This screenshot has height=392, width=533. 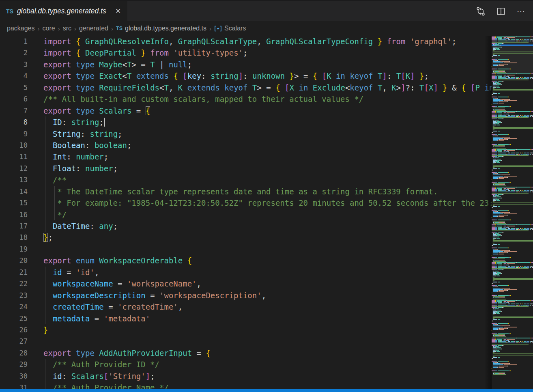 I want to click on indent-guide, so click(x=45, y=272).